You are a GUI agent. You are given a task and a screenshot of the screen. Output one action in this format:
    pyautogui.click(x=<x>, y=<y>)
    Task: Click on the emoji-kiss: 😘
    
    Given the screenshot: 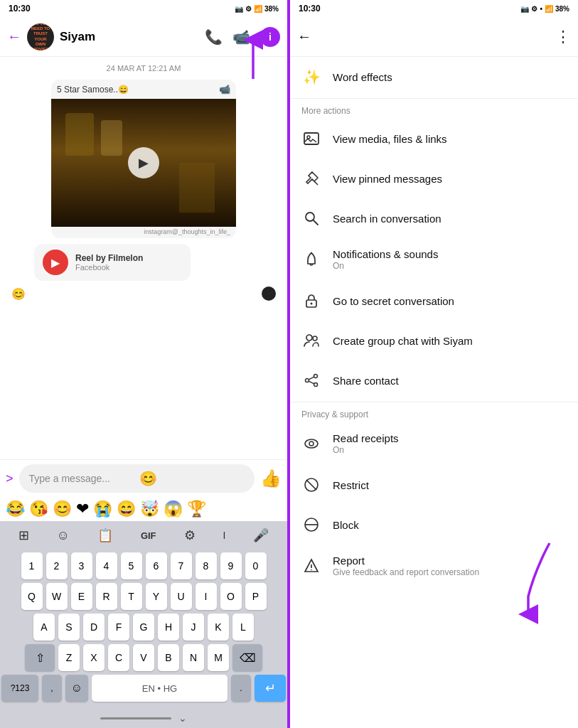 What is the action you would take?
    pyautogui.click(x=38, y=509)
    